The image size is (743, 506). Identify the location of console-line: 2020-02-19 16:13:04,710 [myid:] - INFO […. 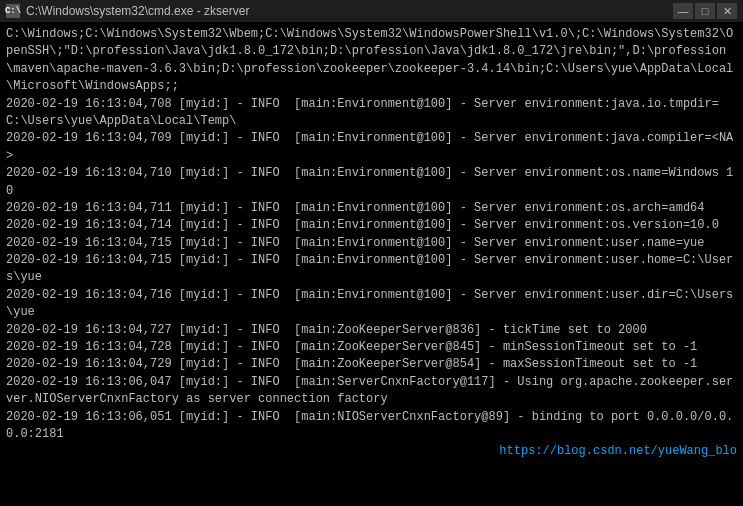
(372, 182).